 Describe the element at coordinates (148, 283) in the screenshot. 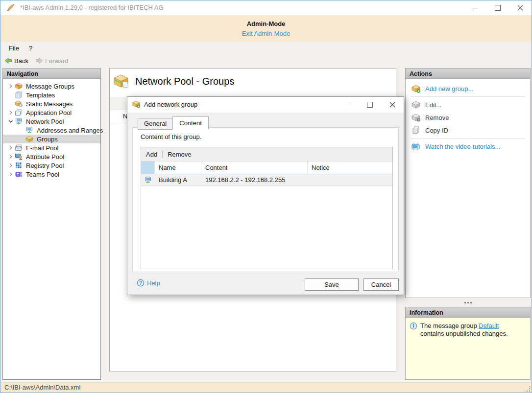

I see `help-link: Help` at that location.